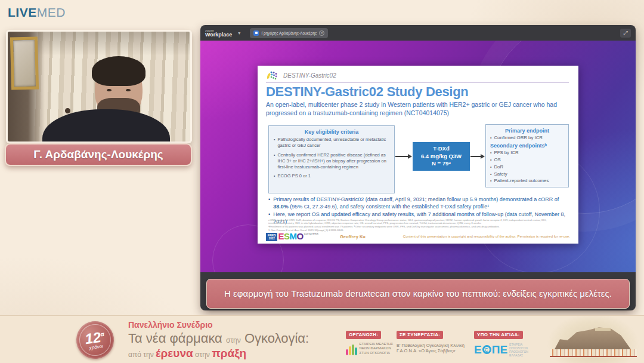 This screenshot has height=363, width=644. Describe the element at coordinates (417, 76) in the screenshot. I see `slide-logo-row: DESTINY-Gastric02` at that location.